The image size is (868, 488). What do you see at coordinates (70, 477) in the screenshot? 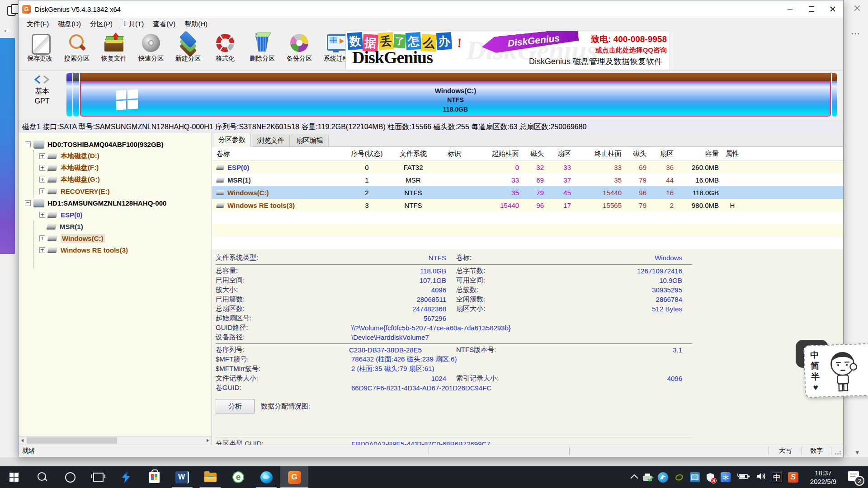
I see `cortana-button` at bounding box center [70, 477].